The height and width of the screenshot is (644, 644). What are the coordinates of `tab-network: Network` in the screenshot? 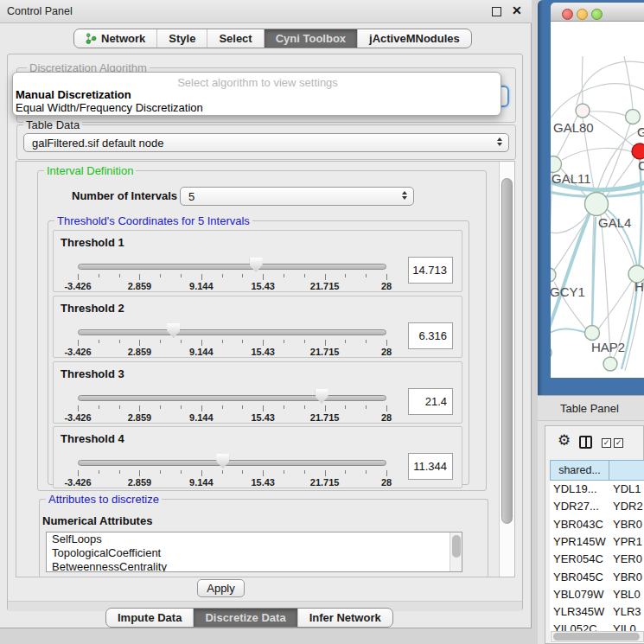 It's located at (116, 38).